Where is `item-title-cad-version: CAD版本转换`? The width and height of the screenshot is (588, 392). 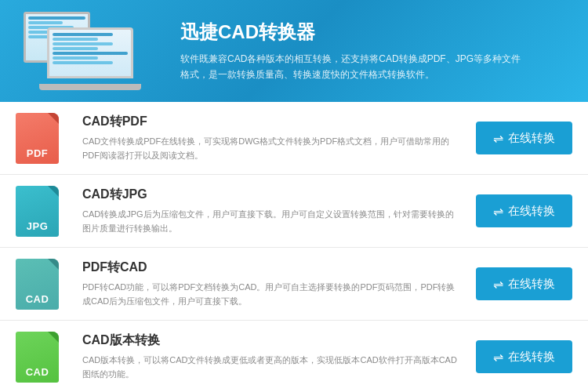
item-title-cad-version: CAD版本转换 is located at coordinates (271, 340).